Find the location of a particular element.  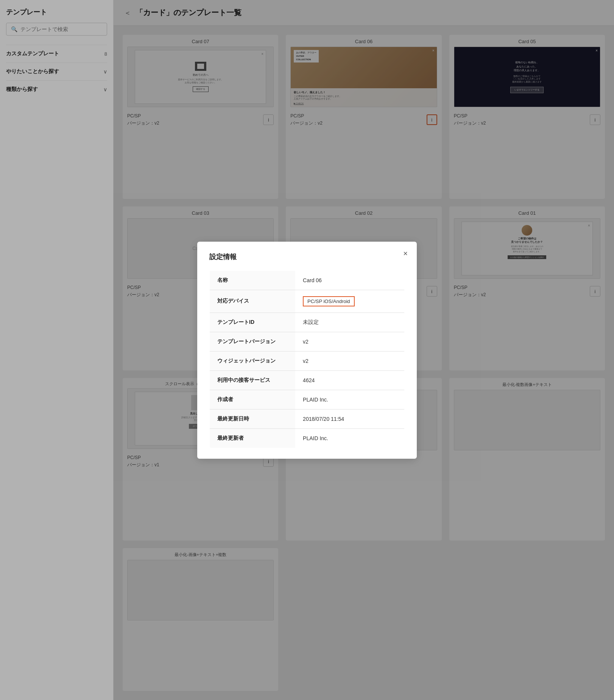

modal-title: 設定情報 is located at coordinates (307, 257).